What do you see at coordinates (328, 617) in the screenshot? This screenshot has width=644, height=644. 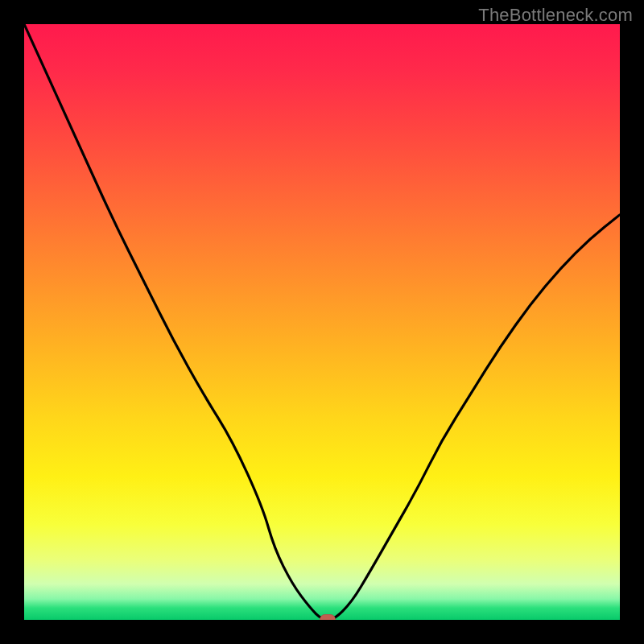 I see `minimum-marker` at bounding box center [328, 617].